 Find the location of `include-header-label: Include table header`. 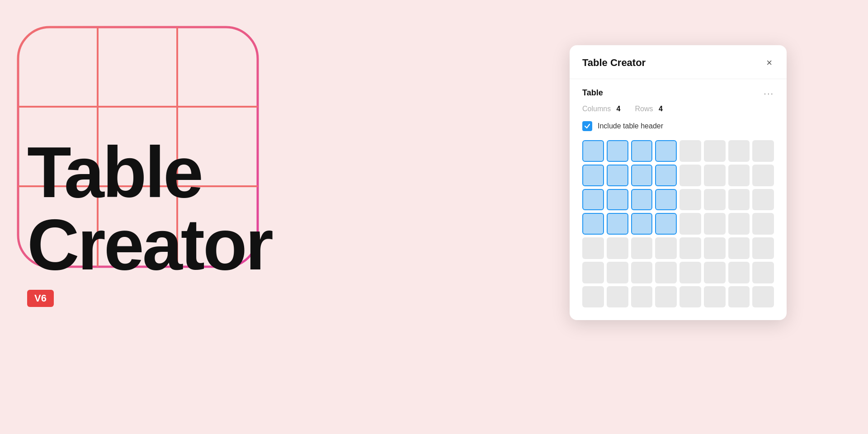

include-header-label: Include table header is located at coordinates (630, 126).